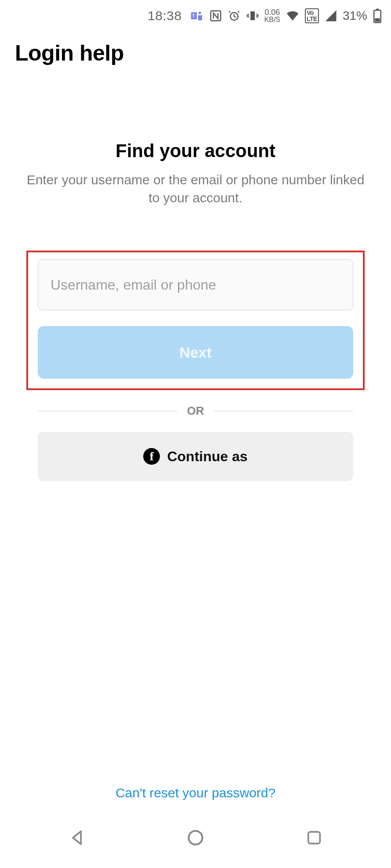 This screenshot has width=391, height=868. Describe the element at coordinates (196, 285) in the screenshot. I see `username-input` at that location.